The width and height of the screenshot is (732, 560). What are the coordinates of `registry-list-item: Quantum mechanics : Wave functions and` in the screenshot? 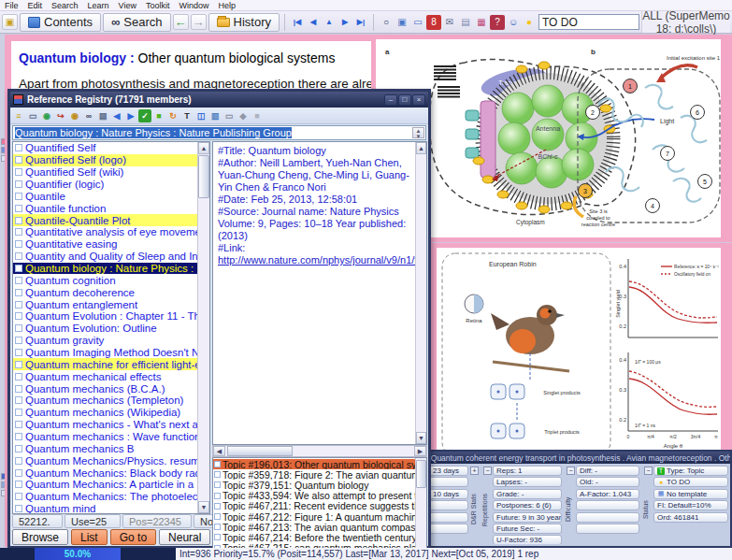 It's located at (105, 438).